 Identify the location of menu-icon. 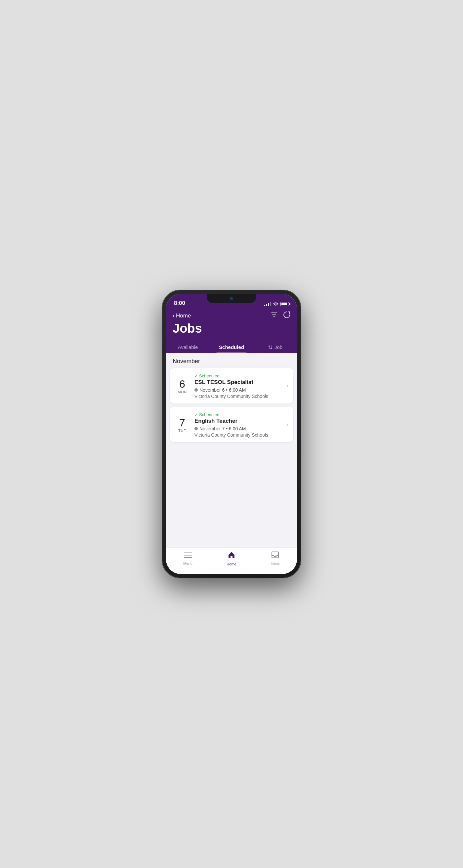
(188, 556).